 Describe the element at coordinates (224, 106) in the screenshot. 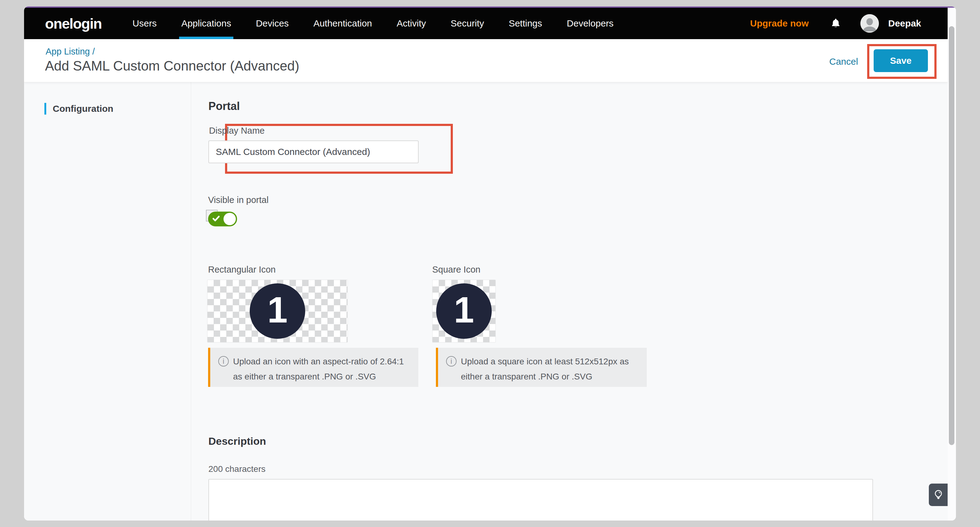

I see `portal-section-title: Portal` at that location.